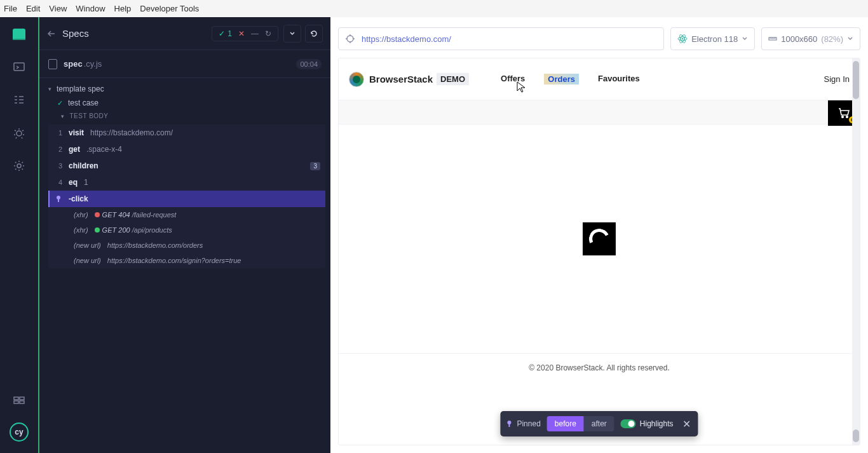 Image resolution: width=868 pixels, height=453 pixels. I want to click on status-dot-red-icon, so click(97, 215).